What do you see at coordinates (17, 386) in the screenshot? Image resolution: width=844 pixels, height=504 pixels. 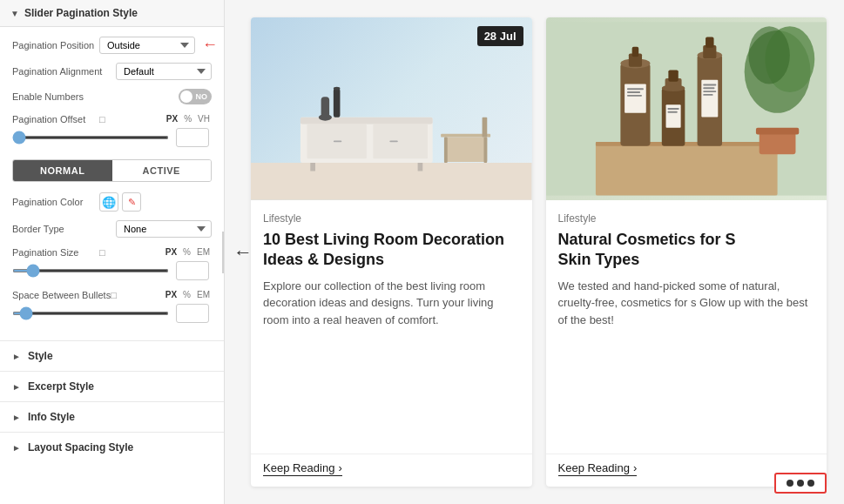 I see `excerpt-style-arrow-icon: ►` at bounding box center [17, 386].